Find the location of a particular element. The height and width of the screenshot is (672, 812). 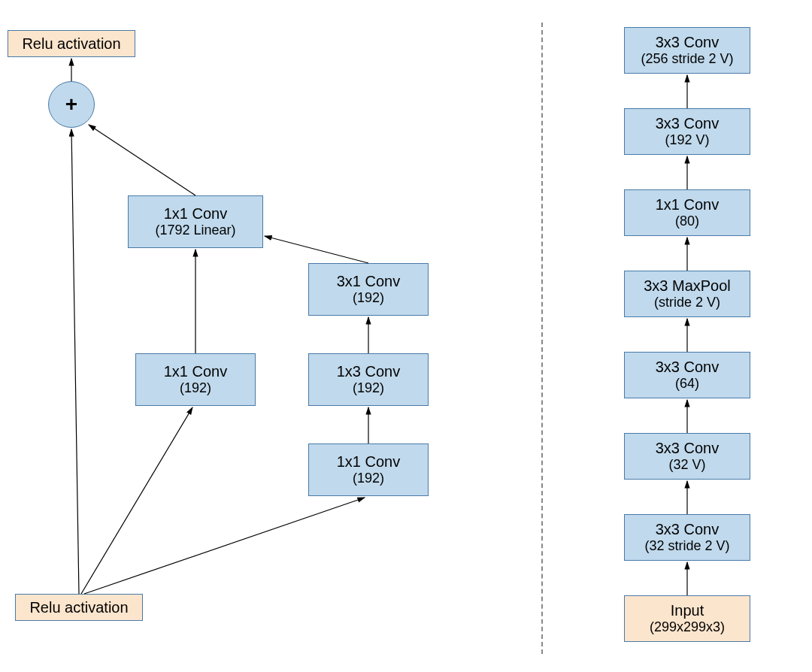

conv-1x1-192-right: 1x1 Conv (192) is located at coordinates (368, 470).